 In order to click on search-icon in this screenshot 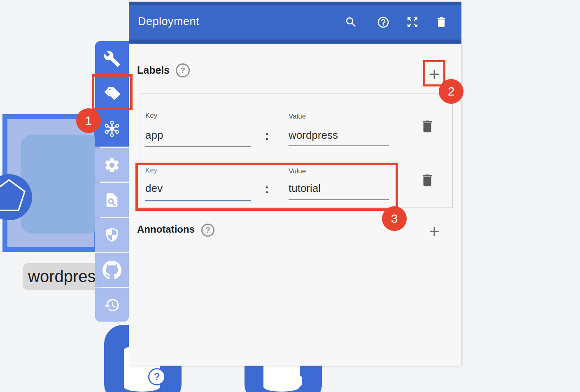, I will do `click(351, 23)`.